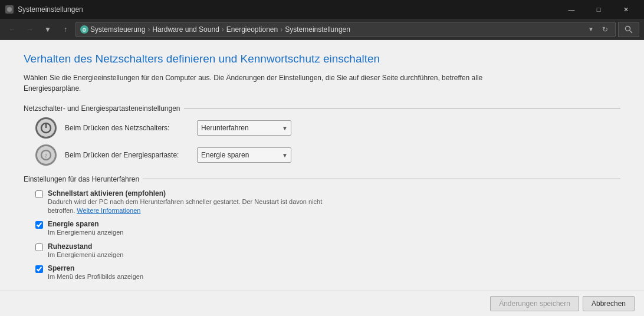  I want to click on window-title: Systemeinstellungen, so click(288, 9).